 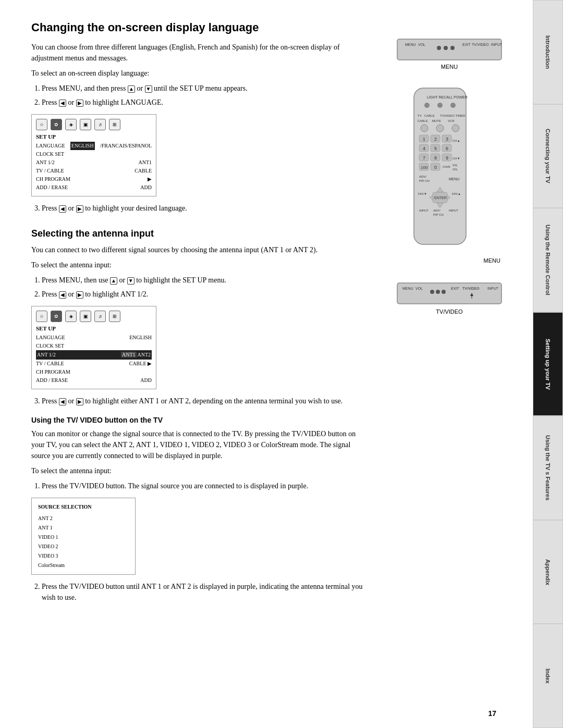 What do you see at coordinates (449, 294) in the screenshot?
I see `tv-panel-bottom-svg: MENU VOL EXIT TV/VIDEO INPUT` at bounding box center [449, 294].